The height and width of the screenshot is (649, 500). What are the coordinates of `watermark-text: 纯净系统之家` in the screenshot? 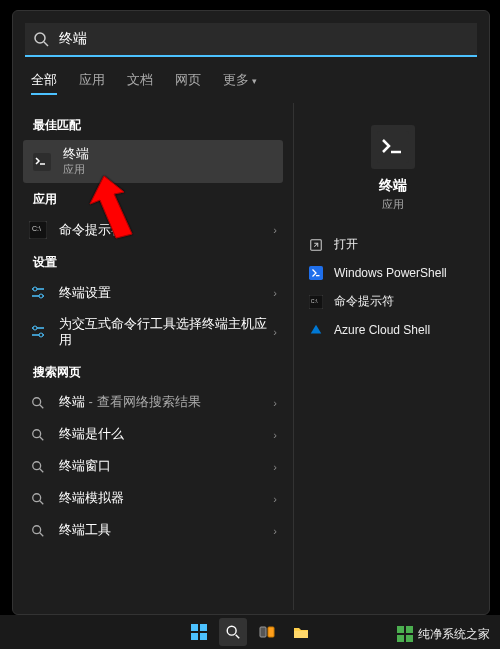 It's located at (454, 634).